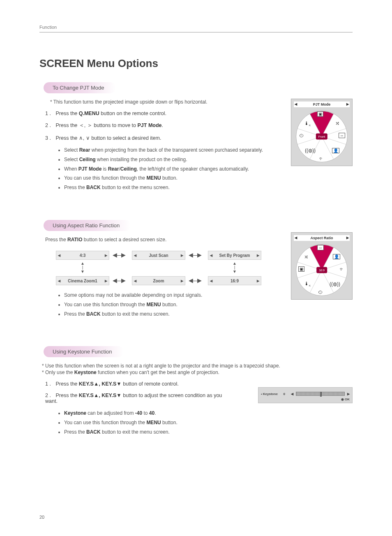 The height and width of the screenshot is (536, 392). Describe the element at coordinates (75, 413) in the screenshot. I see `text: Keystone` at that location.